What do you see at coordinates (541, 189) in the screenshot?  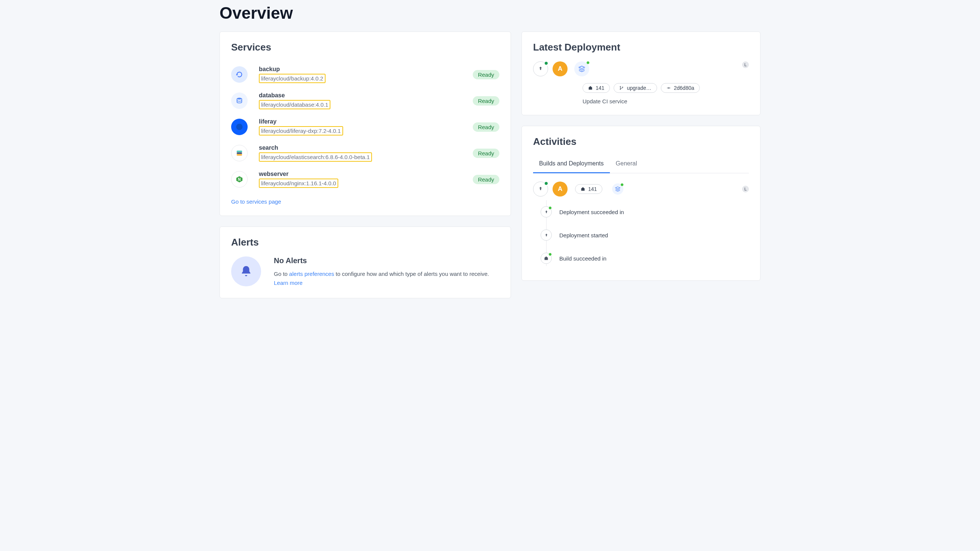 I see `activity-status-icon` at bounding box center [541, 189].